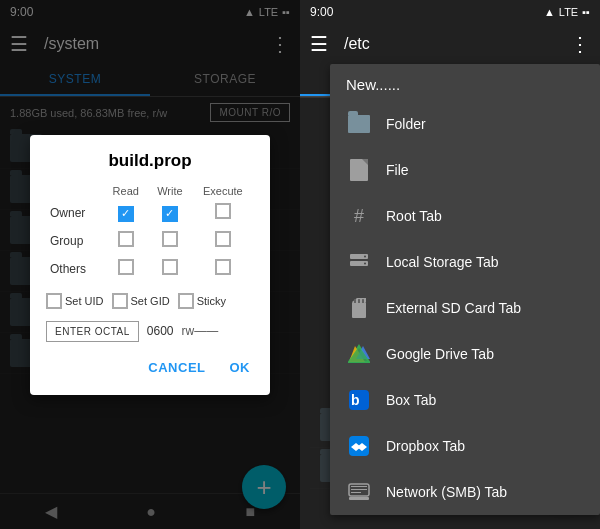  I want to click on set-gid-option: Set GID, so click(141, 301).